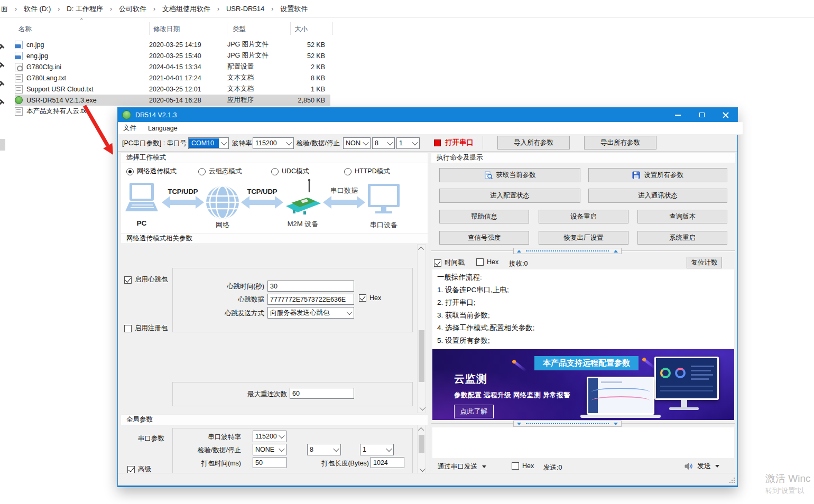 The height and width of the screenshot is (504, 814). I want to click on set-params-button: 设置所有参数, so click(658, 175).